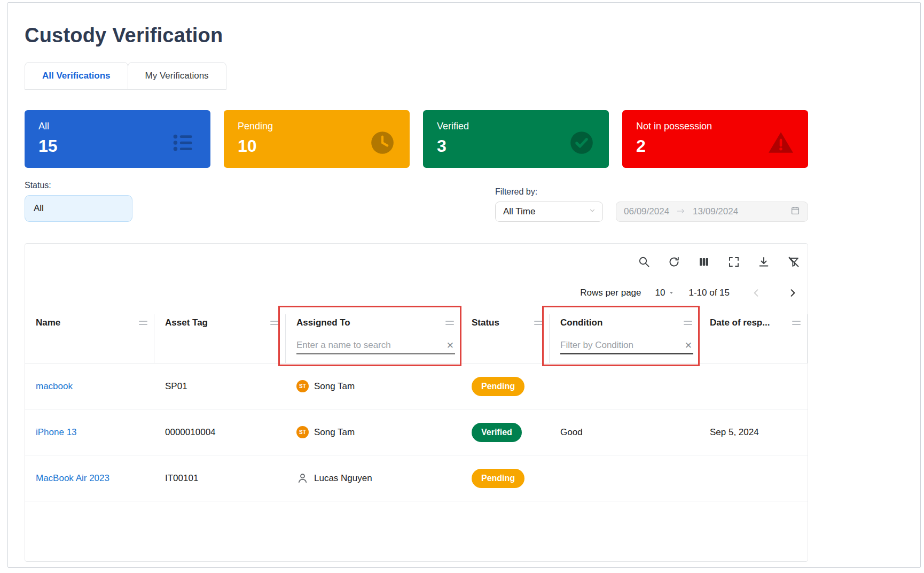 Image resolution: width=924 pixels, height=573 pixels. What do you see at coordinates (486, 323) in the screenshot?
I see `column-label: Status` at bounding box center [486, 323].